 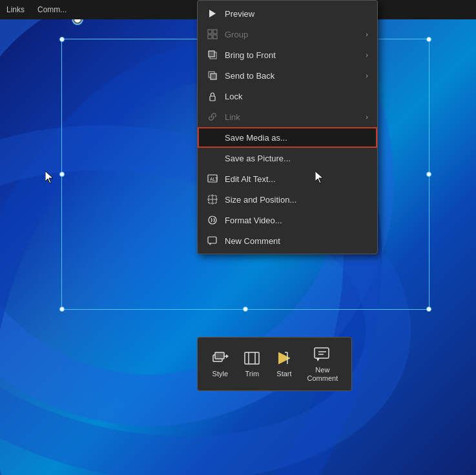 I want to click on svg-text: ALT, so click(x=214, y=179).